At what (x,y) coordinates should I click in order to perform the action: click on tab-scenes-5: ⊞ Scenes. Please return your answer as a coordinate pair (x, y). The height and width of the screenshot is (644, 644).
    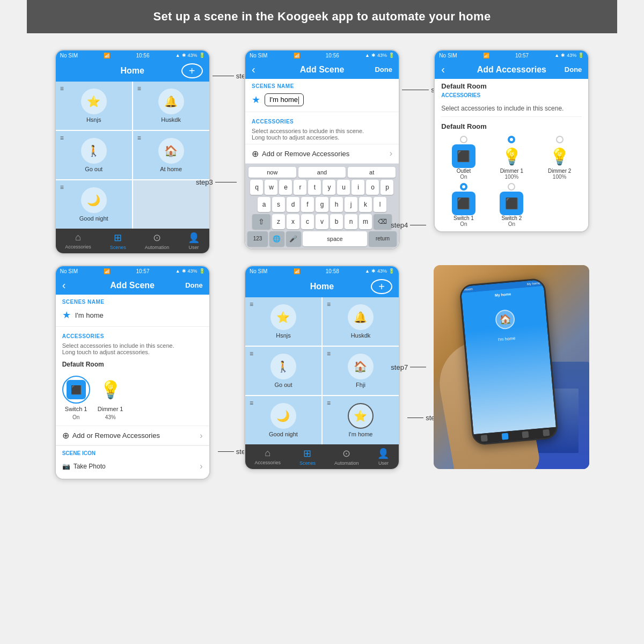
    Looking at the image, I should click on (308, 457).